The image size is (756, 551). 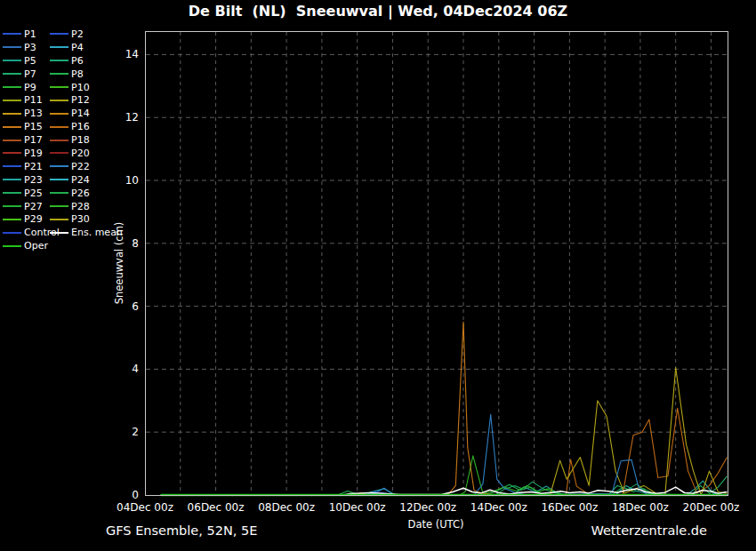 What do you see at coordinates (649, 531) in the screenshot?
I see `site-credit-text: Wetterzentrale.de` at bounding box center [649, 531].